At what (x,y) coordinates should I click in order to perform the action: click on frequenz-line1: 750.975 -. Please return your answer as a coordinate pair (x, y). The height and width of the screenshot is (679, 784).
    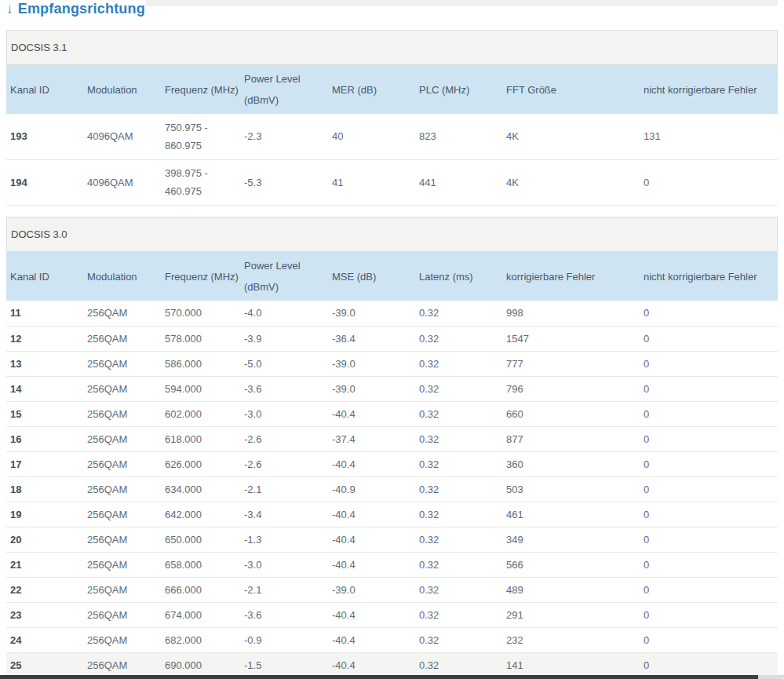
    Looking at the image, I should click on (202, 127).